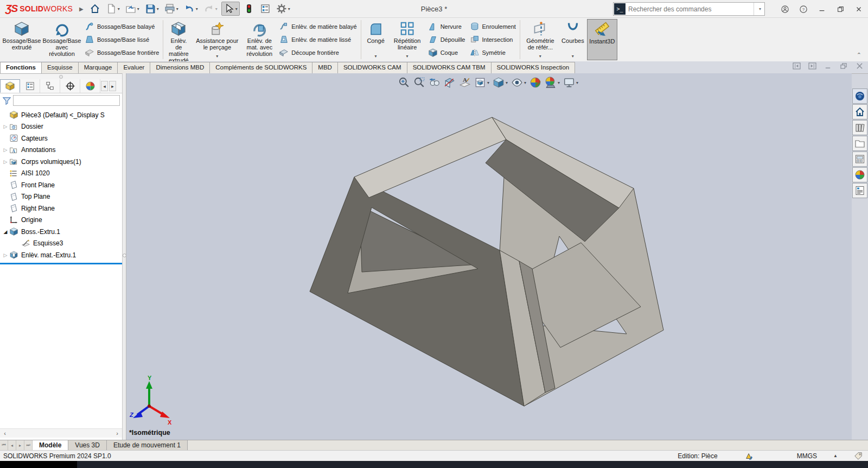  What do you see at coordinates (325, 67) in the screenshot?
I see `tab-mbd: MBD` at bounding box center [325, 67].